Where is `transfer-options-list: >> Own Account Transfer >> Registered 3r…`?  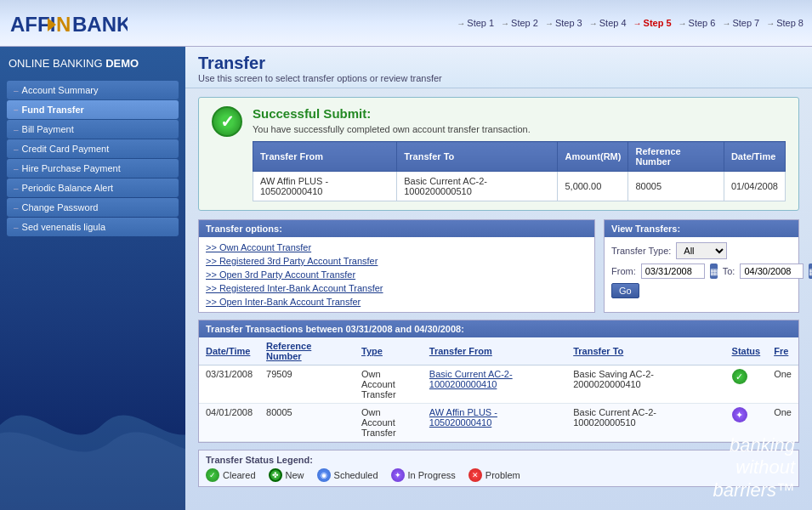 transfer-options-list: >> Own Account Transfer >> Registered 3r… is located at coordinates (396, 275).